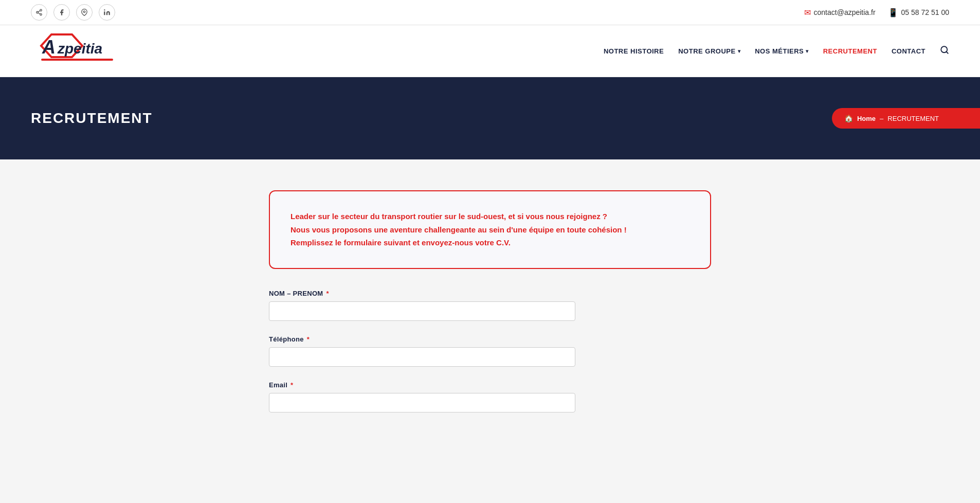  I want to click on info-line-3: Remplissez le formulaire suivant et envo…, so click(401, 243).